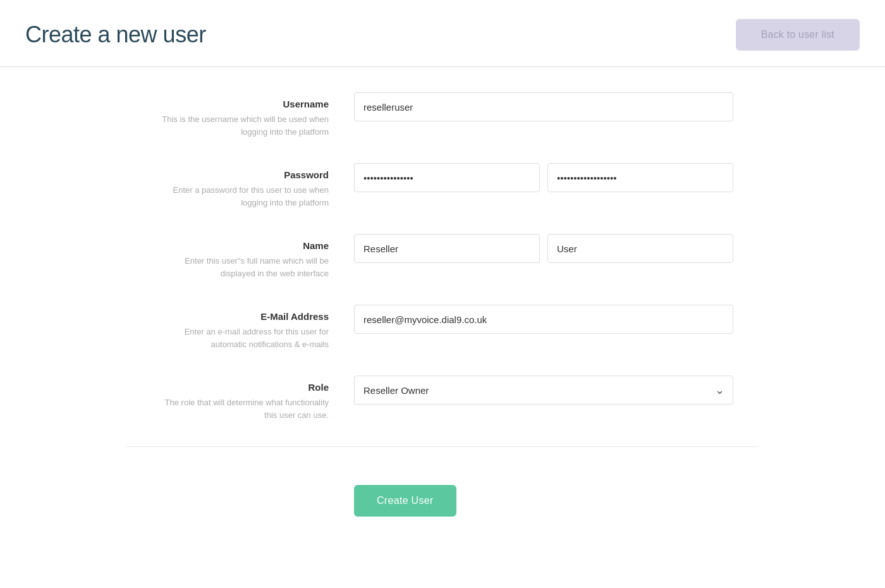  What do you see at coordinates (253, 398) in the screenshot?
I see `role-label-section: Role The role that will determine what f…` at bounding box center [253, 398].